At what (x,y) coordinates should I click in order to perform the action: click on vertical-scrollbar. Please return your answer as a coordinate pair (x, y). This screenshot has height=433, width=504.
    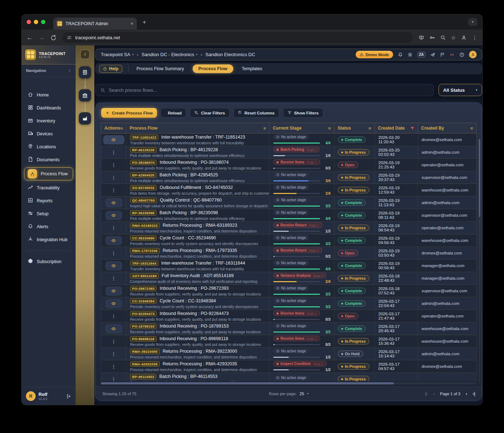
    Looking at the image, I should click on (480, 261).